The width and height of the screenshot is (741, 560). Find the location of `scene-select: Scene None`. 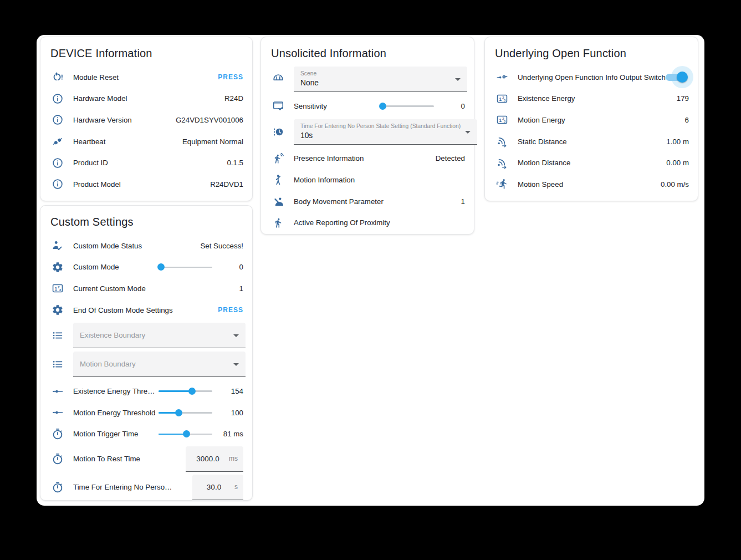

scene-select: Scene None is located at coordinates (380, 79).